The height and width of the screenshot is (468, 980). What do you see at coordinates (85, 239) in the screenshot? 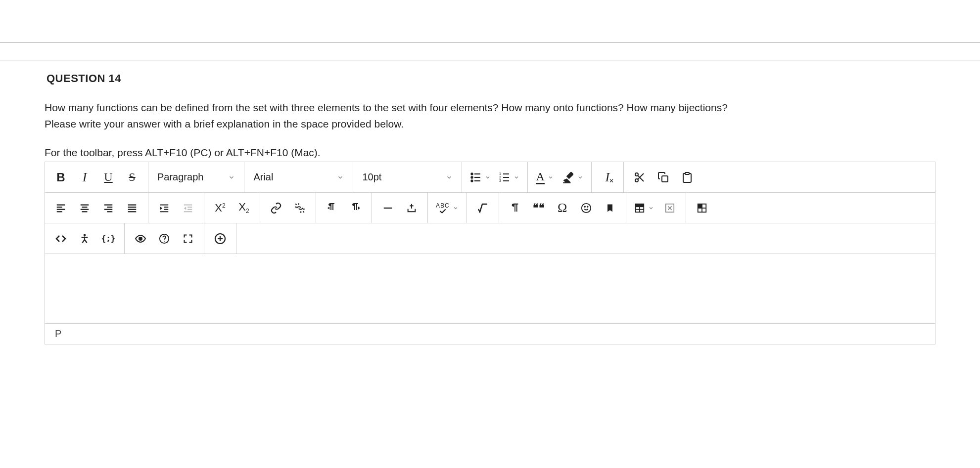
I see `accessibility-icon` at bounding box center [85, 239].